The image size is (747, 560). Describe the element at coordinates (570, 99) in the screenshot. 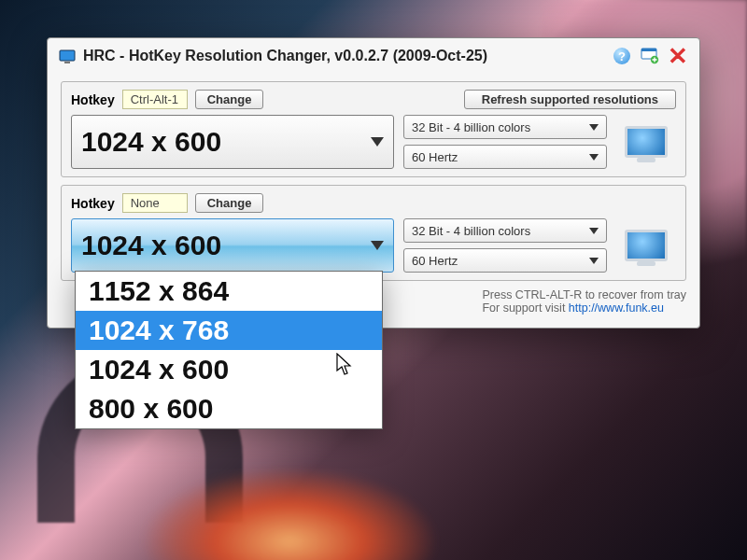

I see `refresh-resolutions-button: Refresh supported resolutions` at that location.